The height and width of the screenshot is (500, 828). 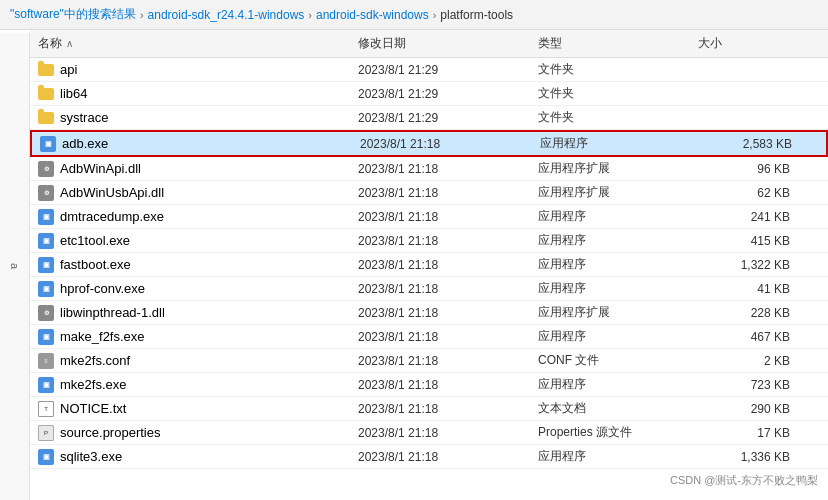 I want to click on file-type: 应用程序扩展, so click(x=618, y=168).